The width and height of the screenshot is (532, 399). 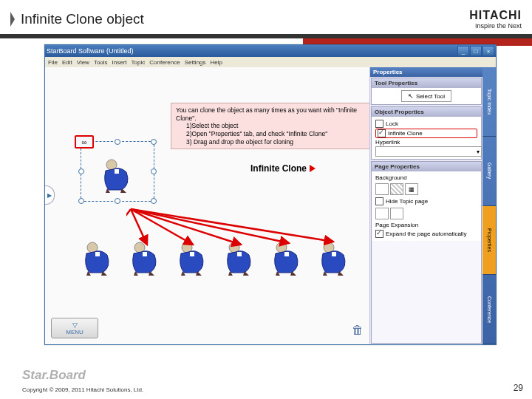 What do you see at coordinates (489, 310) in the screenshot?
I see `tab-conference: Conference` at bounding box center [489, 310].